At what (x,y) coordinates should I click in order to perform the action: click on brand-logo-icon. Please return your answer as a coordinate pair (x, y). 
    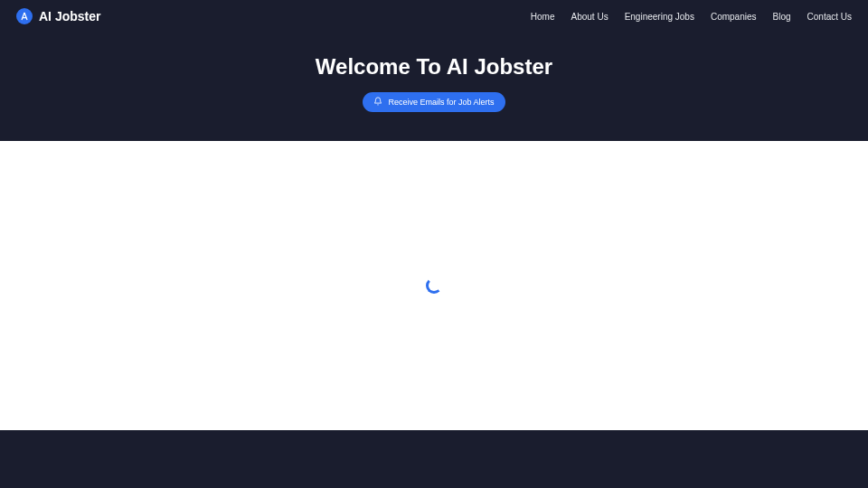
    Looking at the image, I should click on (24, 16).